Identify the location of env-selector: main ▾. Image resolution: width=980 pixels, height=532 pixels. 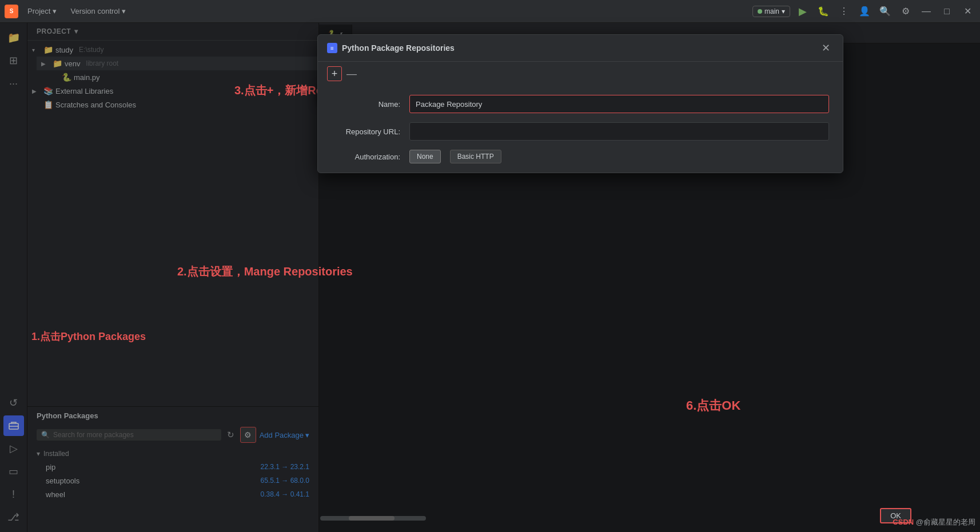
(771, 11).